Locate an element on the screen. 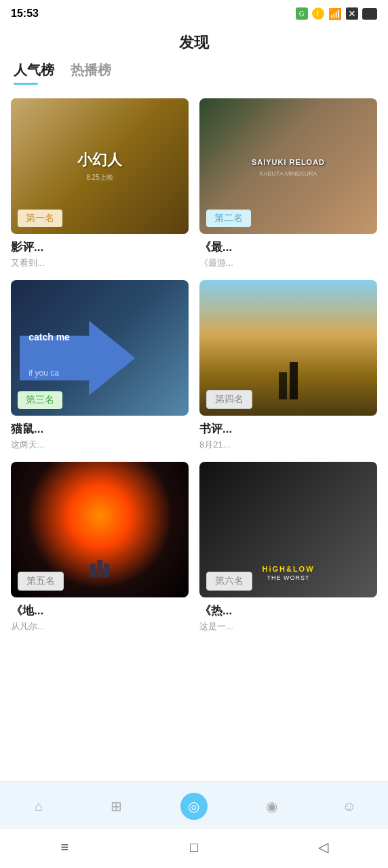 Image resolution: width=388 pixels, height=868 pixels. card-subtitle-6: 这是一... is located at coordinates (288, 627).